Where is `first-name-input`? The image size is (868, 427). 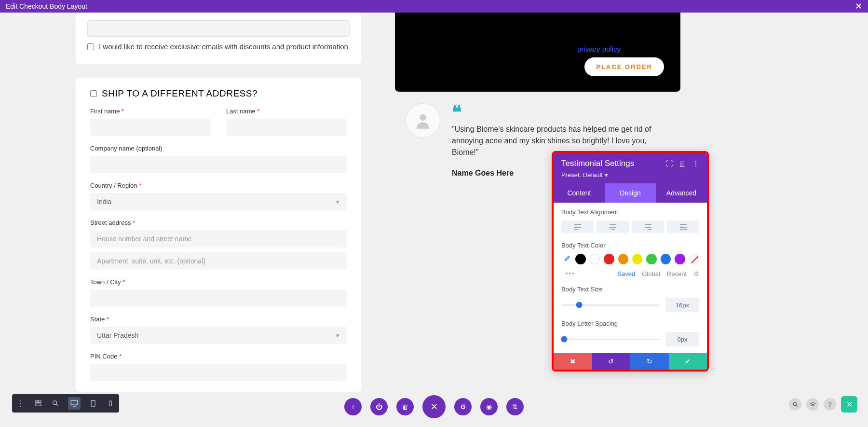 first-name-input is located at coordinates (150, 127).